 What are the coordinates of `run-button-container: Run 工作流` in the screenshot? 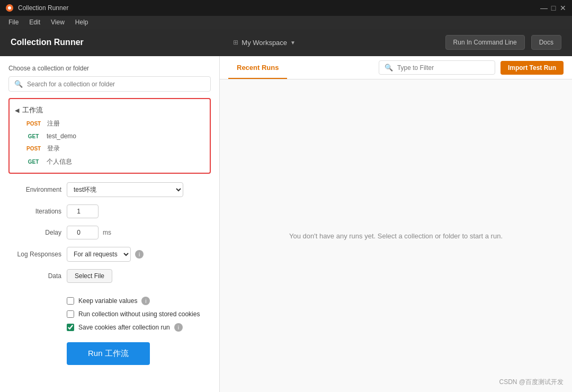 It's located at (110, 354).